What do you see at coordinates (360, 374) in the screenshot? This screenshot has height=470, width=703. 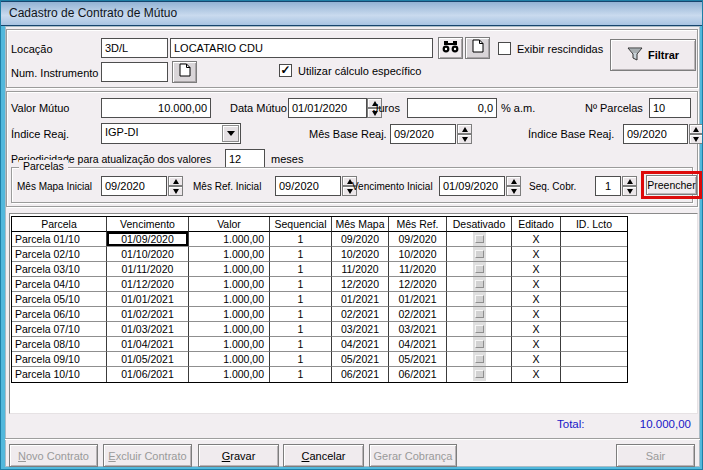 I see `grid-cell: 06/2021` at bounding box center [360, 374].